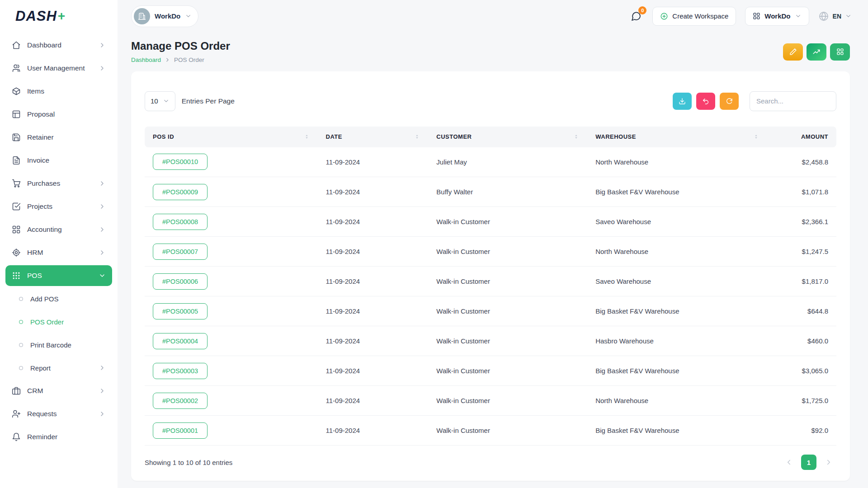 This screenshot has width=868, height=488. I want to click on column-header-warehouse: WAREHOUSE, so click(677, 137).